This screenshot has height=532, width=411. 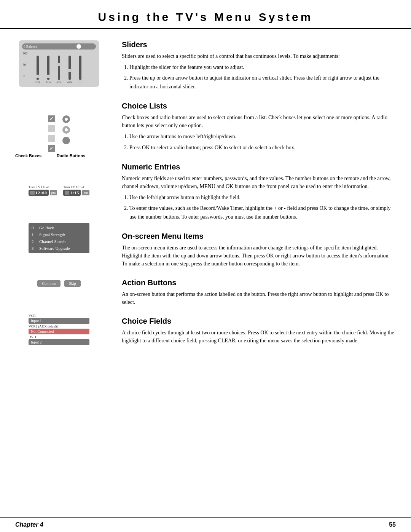 What do you see at coordinates (59, 64) in the screenshot?
I see `sliders-box: 6 Balance 100 50 0 21%` at bounding box center [59, 64].